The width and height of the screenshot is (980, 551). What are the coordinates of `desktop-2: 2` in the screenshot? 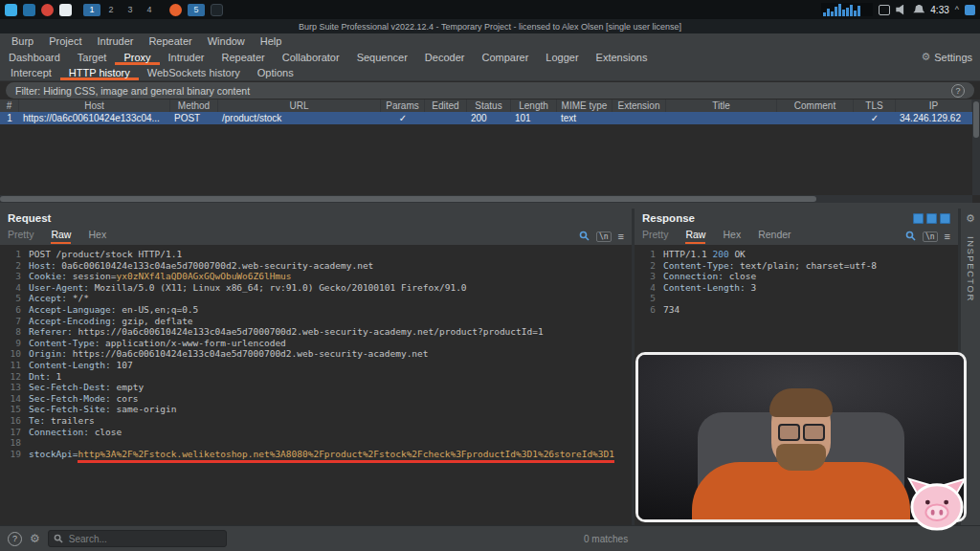 It's located at (111, 10).